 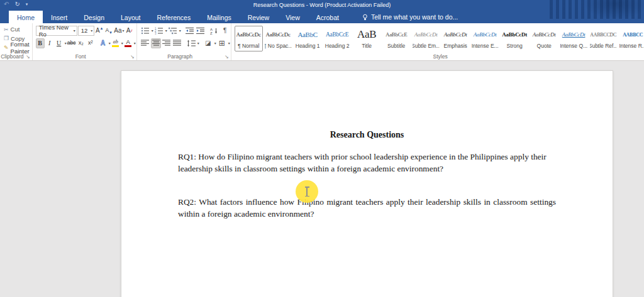 I want to click on tab-view: View, so click(x=293, y=17).